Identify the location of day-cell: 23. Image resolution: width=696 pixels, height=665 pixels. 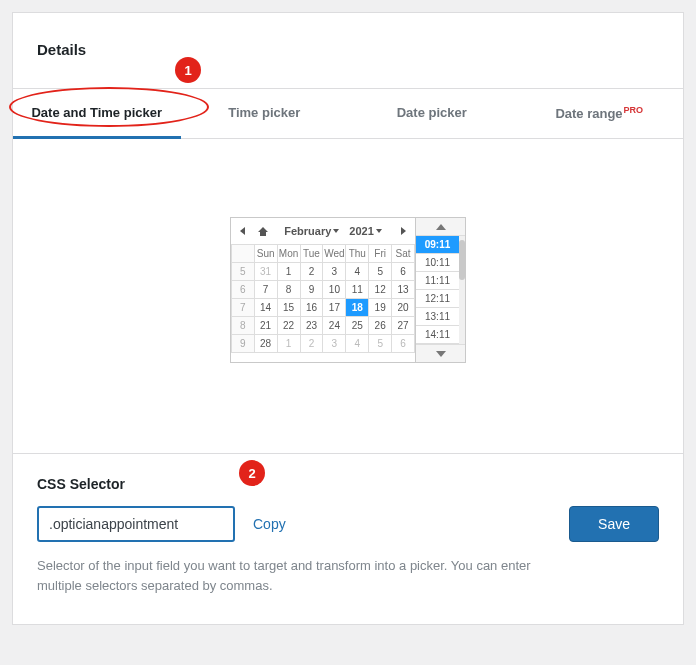
(312, 326).